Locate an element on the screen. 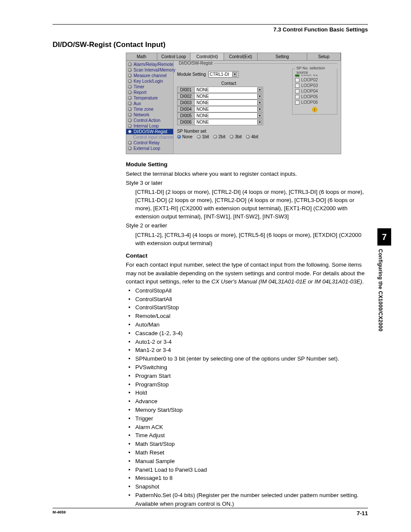 Image resolution: width=411 pixels, height=532 pixels. loop-checkbox-row: LOOP04 is located at coordinates (314, 91).